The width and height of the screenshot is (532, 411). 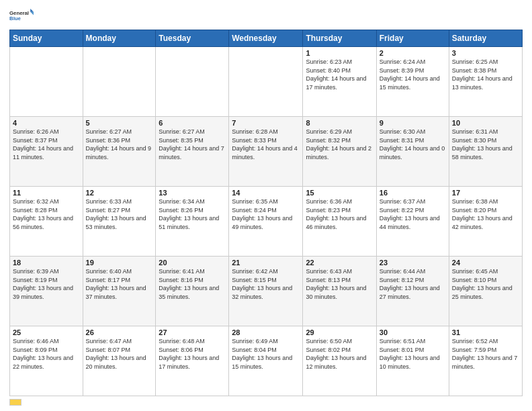 What do you see at coordinates (120, 193) in the screenshot?
I see `day-number: 12` at bounding box center [120, 193].